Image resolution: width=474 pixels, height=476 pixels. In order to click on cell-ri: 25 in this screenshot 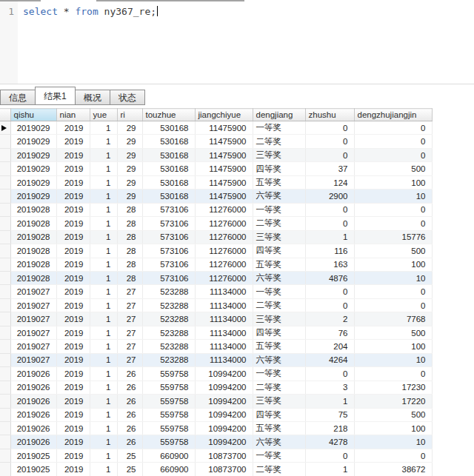, I will do `click(130, 469)`.